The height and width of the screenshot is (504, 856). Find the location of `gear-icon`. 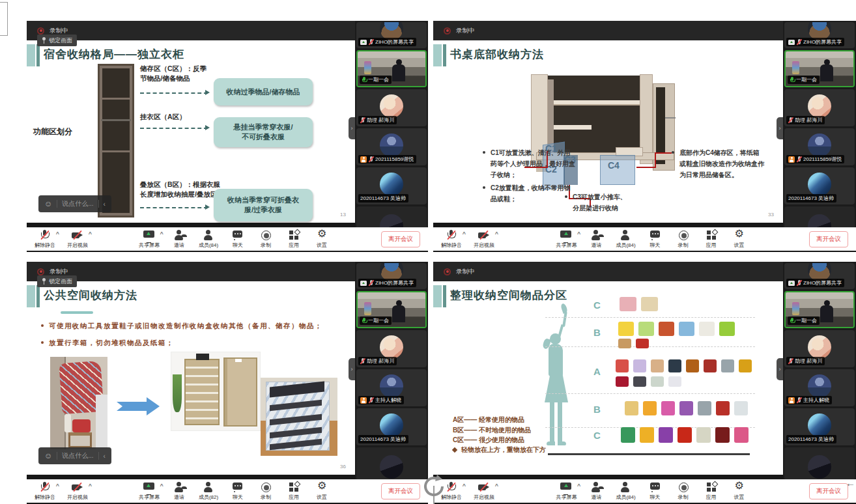

gear-icon is located at coordinates (322, 235).